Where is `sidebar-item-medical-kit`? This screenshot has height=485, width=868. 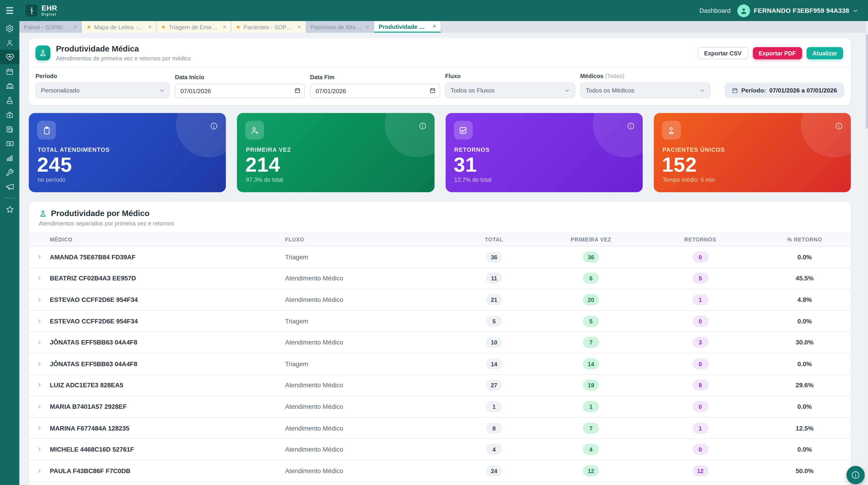 sidebar-item-medical-kit is located at coordinates (10, 115).